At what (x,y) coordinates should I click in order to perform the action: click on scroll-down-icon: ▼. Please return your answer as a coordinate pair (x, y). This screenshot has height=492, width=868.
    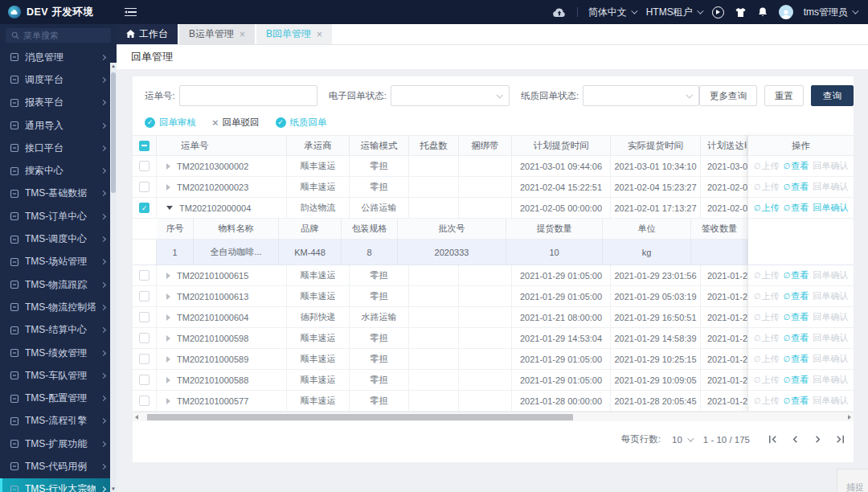
    Looking at the image, I should click on (113, 489).